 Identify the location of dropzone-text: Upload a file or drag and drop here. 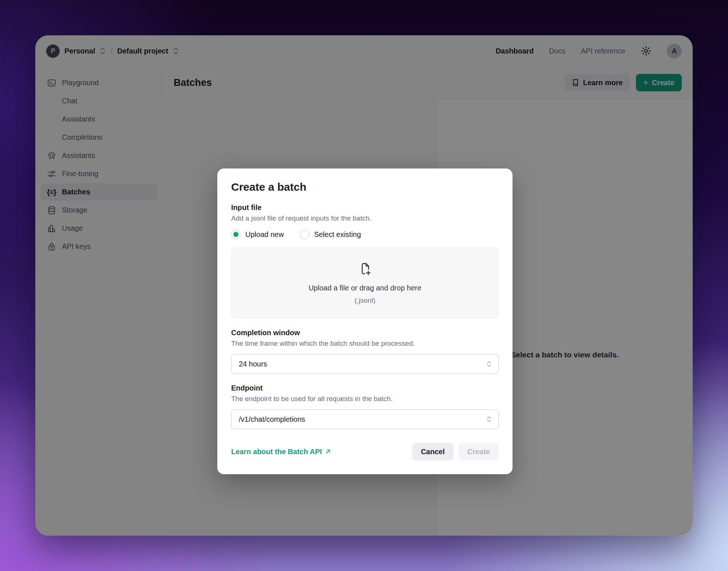
(365, 288).